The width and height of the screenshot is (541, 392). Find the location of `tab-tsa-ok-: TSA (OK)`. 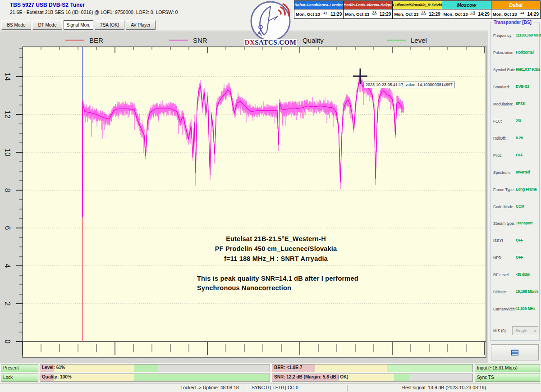

tab-tsa-ok-: TSA (OK) is located at coordinates (110, 25).